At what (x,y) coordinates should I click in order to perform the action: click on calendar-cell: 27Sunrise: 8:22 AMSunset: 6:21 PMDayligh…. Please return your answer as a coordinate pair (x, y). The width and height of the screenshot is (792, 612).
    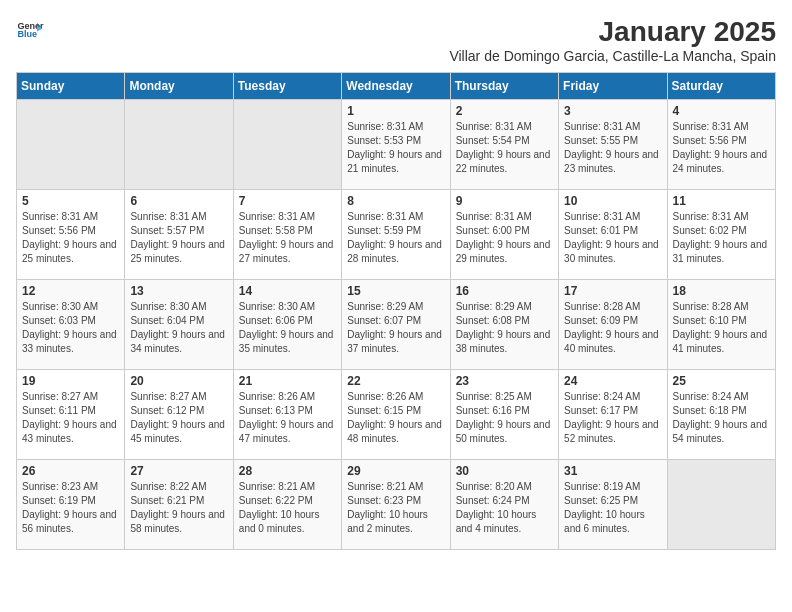
    Looking at the image, I should click on (179, 505).